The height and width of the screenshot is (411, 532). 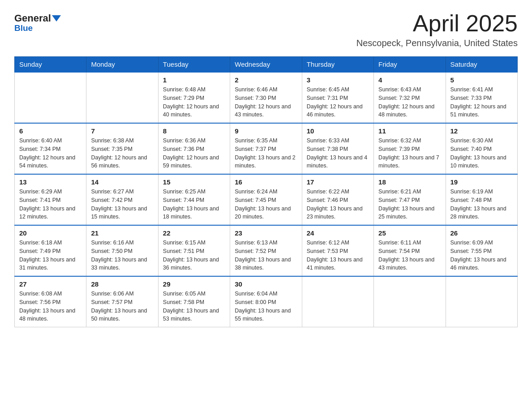 What do you see at coordinates (338, 64) in the screenshot?
I see `weekday-header-thursday: Thursday` at bounding box center [338, 64].